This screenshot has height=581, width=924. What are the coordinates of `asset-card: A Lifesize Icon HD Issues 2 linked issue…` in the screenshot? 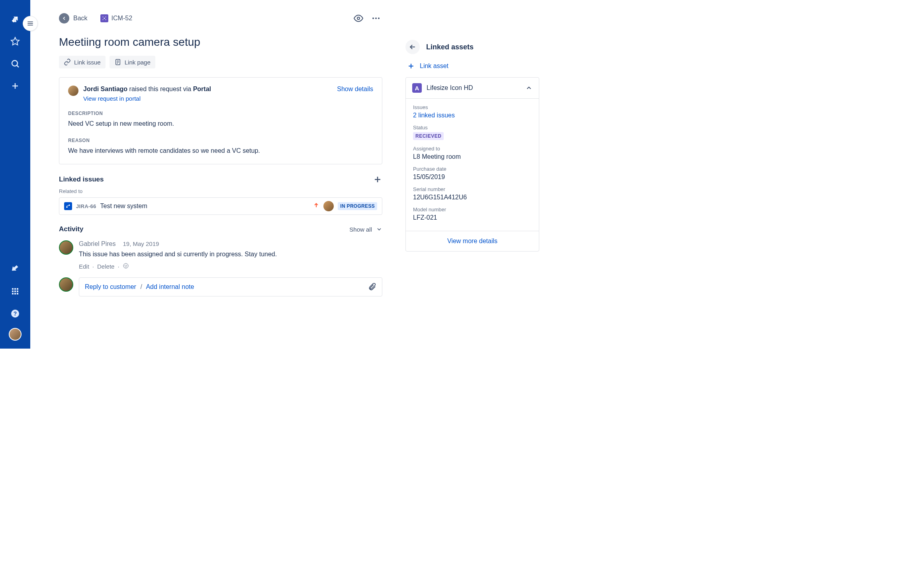 It's located at (472, 164).